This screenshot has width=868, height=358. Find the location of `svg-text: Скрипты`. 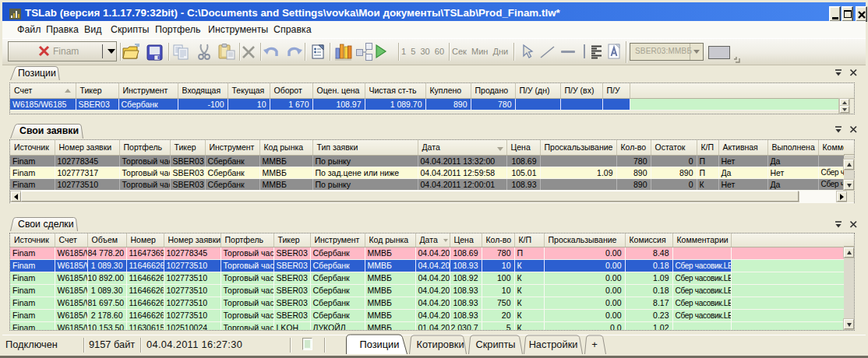

svg-text: Скрипты is located at coordinates (496, 344).